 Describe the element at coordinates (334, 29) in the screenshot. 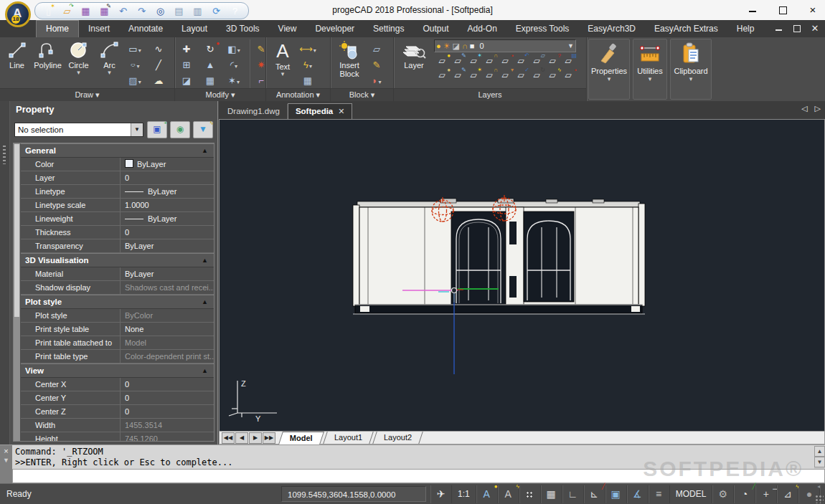

I see `ribbon-tab: Developer` at that location.